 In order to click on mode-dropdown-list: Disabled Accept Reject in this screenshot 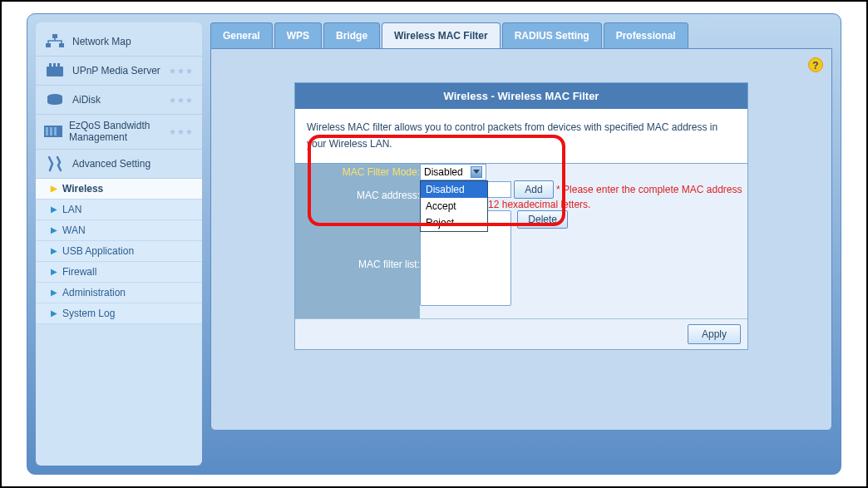, I will do `click(454, 206)`.